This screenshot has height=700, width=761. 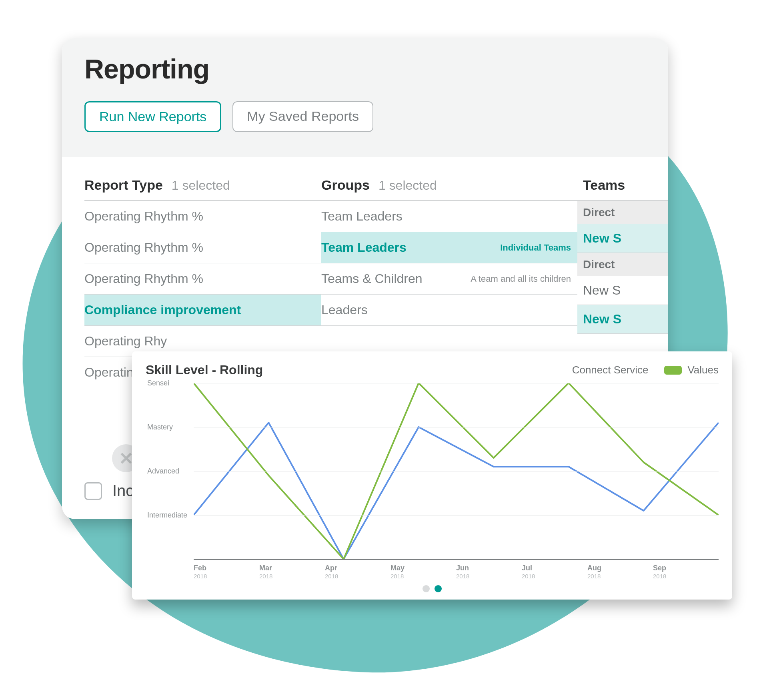 What do you see at coordinates (226, 572) in the screenshot?
I see `chart-x-label: Feb2018` at bounding box center [226, 572].